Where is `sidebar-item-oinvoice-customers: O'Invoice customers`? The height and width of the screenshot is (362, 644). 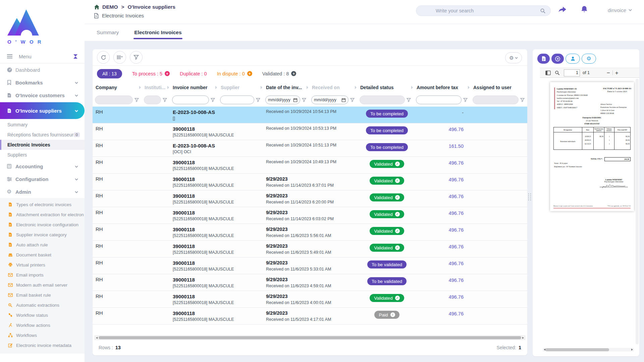 sidebar-item-oinvoice-customers: O'Invoice customers is located at coordinates (42, 95).